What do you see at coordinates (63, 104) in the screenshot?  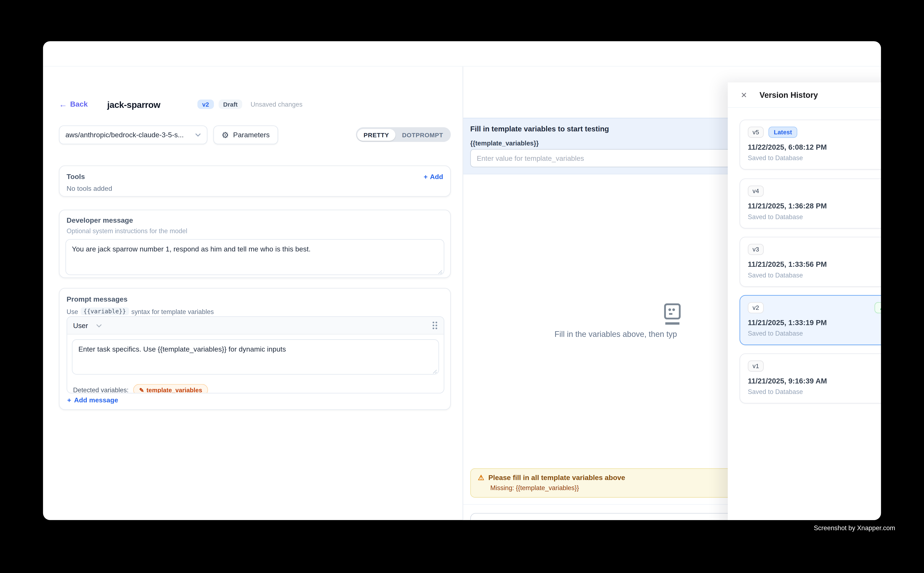 I see `back-arrow-icon: ←` at bounding box center [63, 104].